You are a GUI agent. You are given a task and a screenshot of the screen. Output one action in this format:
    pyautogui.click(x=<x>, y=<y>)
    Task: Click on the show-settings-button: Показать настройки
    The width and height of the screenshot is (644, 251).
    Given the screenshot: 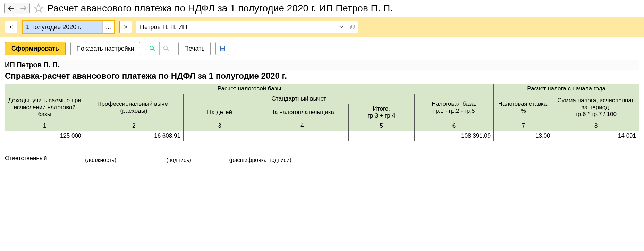 What is the action you would take?
    pyautogui.click(x=105, y=49)
    